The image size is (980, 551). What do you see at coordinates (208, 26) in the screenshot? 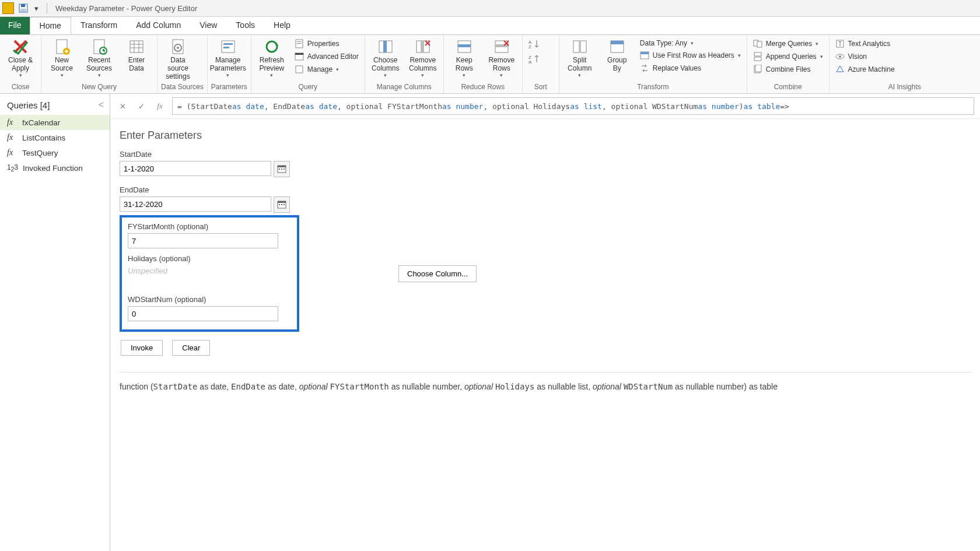
I see `tab-view: View` at bounding box center [208, 26].